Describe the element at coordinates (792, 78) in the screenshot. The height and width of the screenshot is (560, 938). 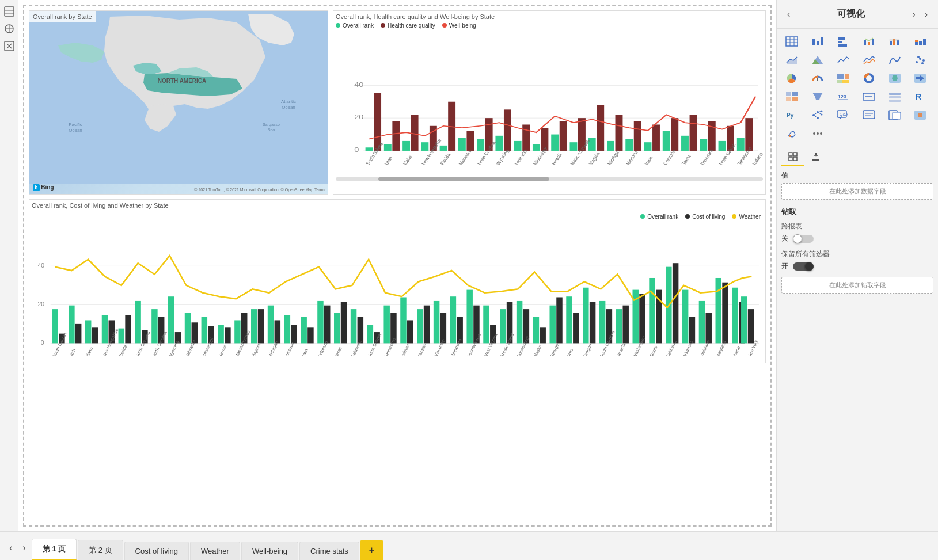
I see `viz-icon-pie` at that location.